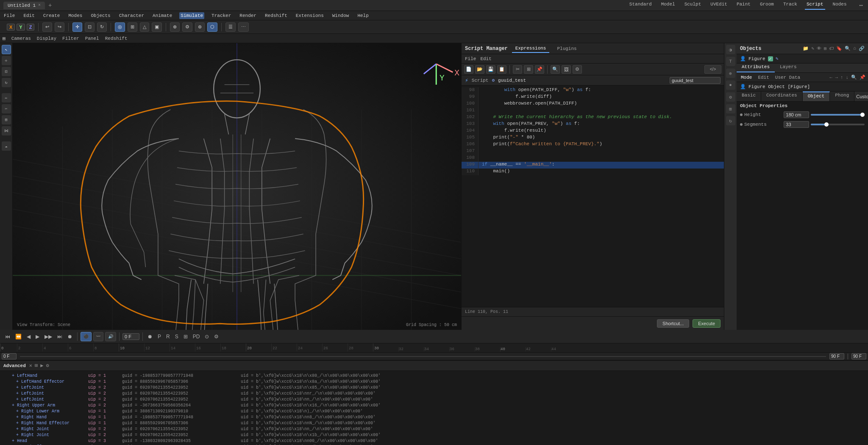 This screenshot has width=868, height=445. Describe the element at coordinates (787, 77) in the screenshot. I see `user-data-btn: User Data` at that location.